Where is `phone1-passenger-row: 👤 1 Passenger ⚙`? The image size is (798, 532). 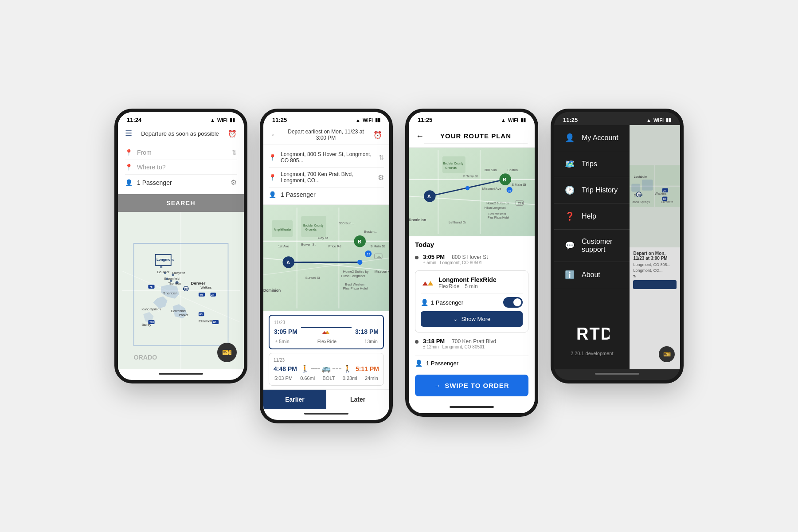 phone1-passenger-row: 👤 1 Passenger ⚙ is located at coordinates (181, 183).